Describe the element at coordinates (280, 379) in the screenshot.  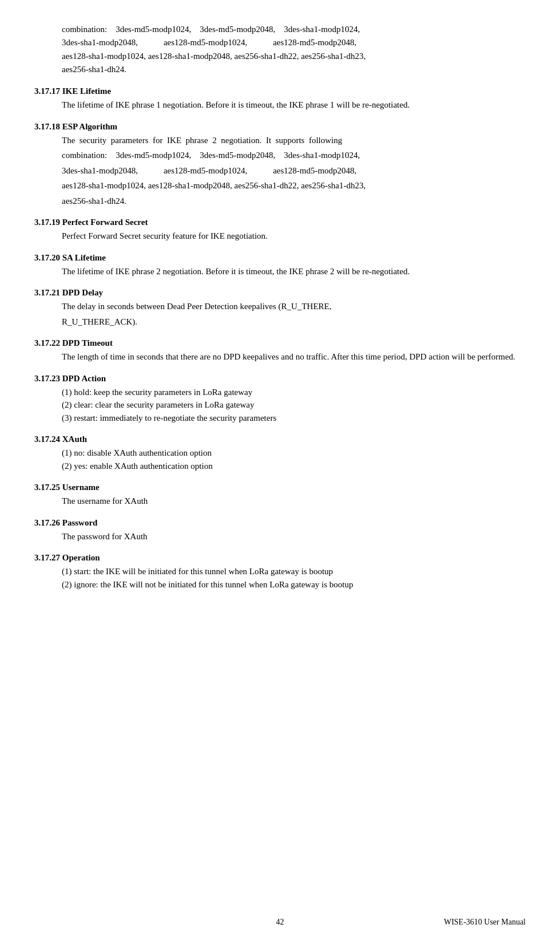
I see `section-title-3-17-23: 3.17.23 DPD Action` at that location.